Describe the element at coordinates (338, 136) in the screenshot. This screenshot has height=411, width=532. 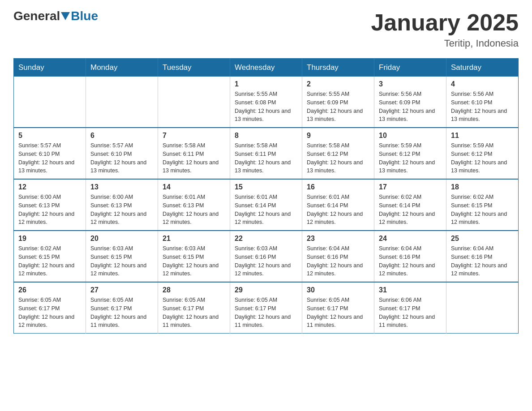
I see `day-number: 9` at that location.